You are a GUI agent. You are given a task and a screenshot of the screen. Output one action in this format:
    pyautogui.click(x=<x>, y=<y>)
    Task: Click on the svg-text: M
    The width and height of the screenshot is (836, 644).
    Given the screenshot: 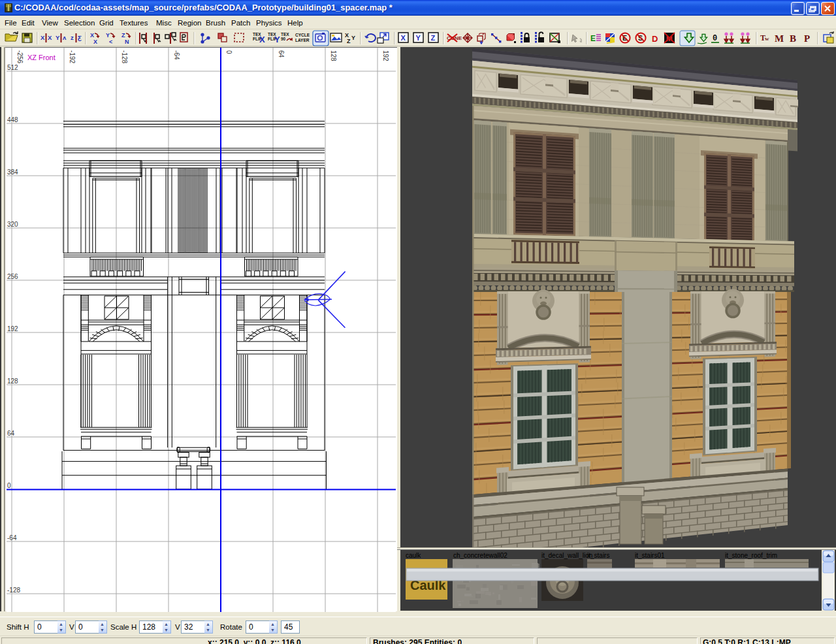 What is the action you would take?
    pyautogui.click(x=779, y=39)
    